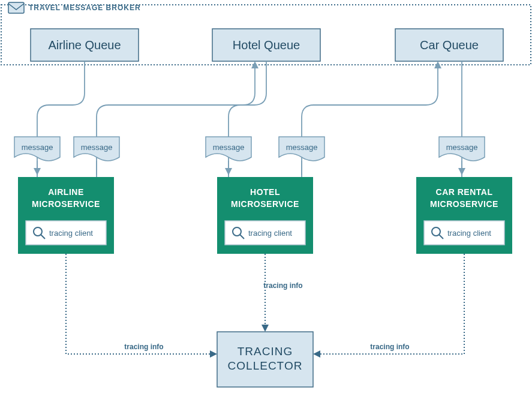 The width and height of the screenshot is (532, 393). What do you see at coordinates (464, 233) in the screenshot?
I see `tracing-client-car: tracing client` at bounding box center [464, 233].